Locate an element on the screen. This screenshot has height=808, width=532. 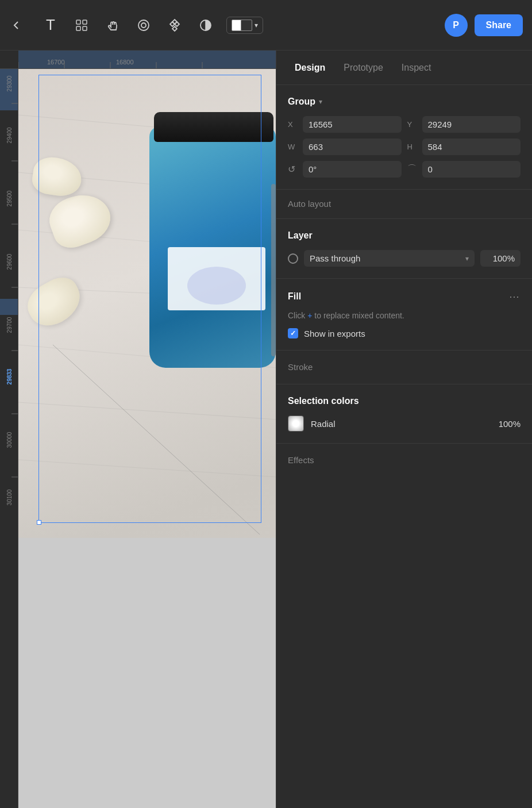
auto-layout-section: Auto layout is located at coordinates (404, 205).